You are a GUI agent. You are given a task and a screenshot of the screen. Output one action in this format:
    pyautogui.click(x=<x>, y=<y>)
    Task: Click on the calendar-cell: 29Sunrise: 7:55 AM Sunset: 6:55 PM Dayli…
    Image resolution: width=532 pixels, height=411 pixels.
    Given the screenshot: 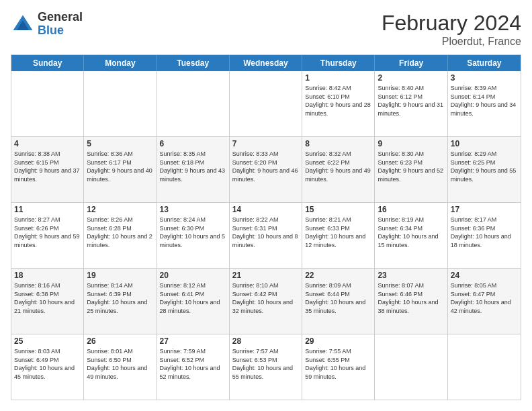 What is the action you would take?
    pyautogui.click(x=339, y=367)
    